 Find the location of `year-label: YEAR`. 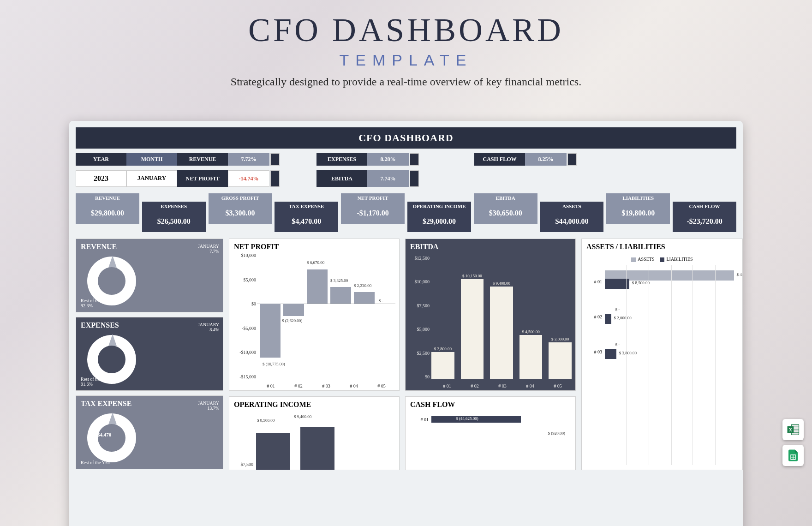

year-label: YEAR is located at coordinates (101, 160).